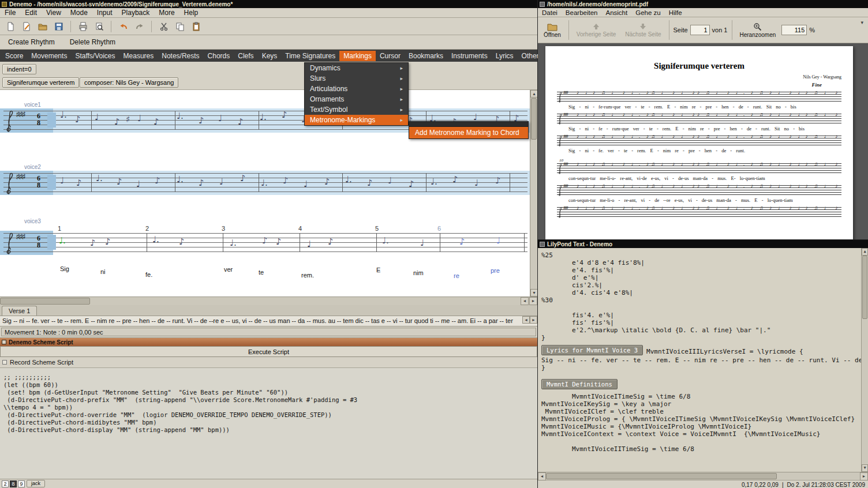  Describe the element at coordinates (261, 272) in the screenshot. I see `lyric-syllable: te` at that location.